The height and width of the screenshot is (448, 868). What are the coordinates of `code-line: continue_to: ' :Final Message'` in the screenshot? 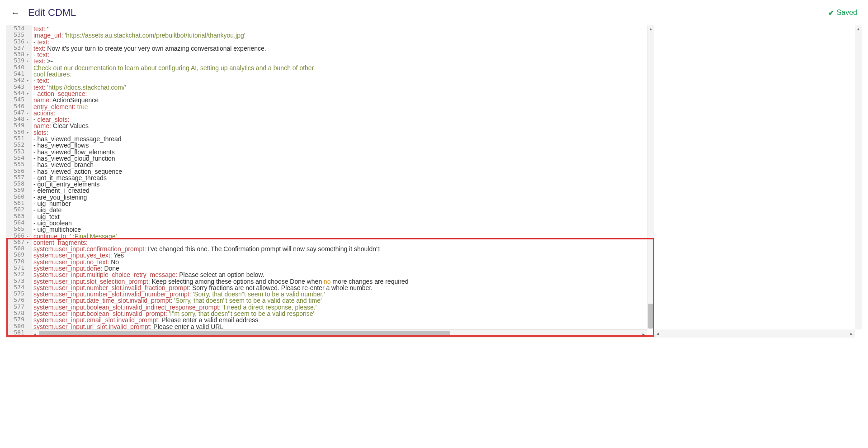 It's located at (343, 236).